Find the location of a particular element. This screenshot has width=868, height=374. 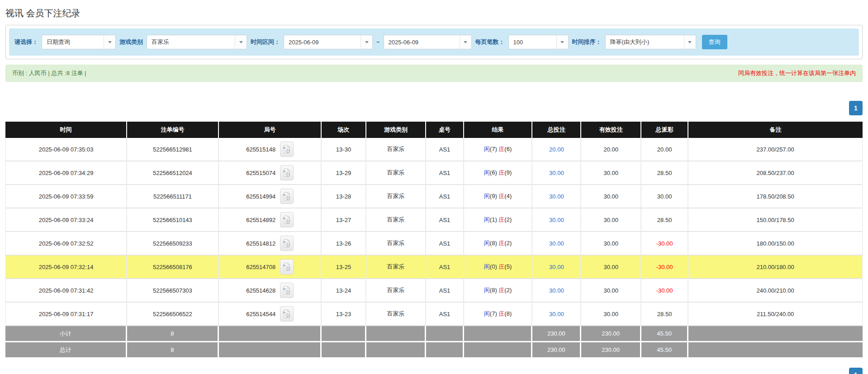

round-id-text: 625514892 is located at coordinates (261, 220).